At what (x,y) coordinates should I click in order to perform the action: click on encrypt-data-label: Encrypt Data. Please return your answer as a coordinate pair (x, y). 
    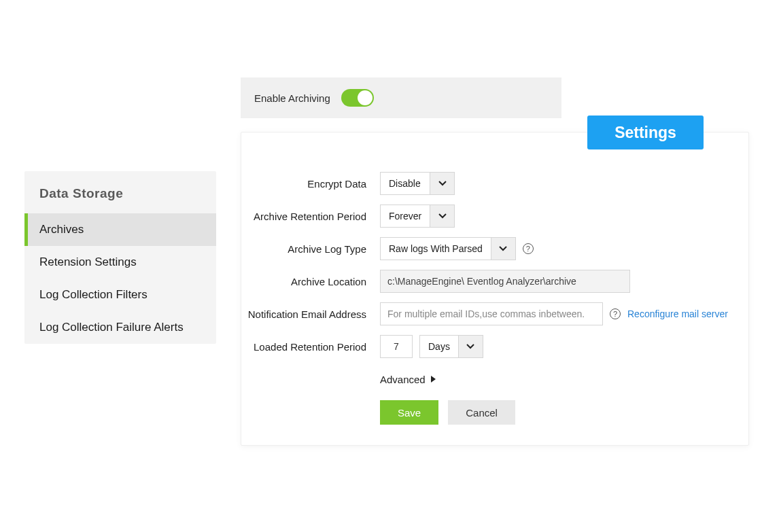
    Looking at the image, I should click on (311, 183).